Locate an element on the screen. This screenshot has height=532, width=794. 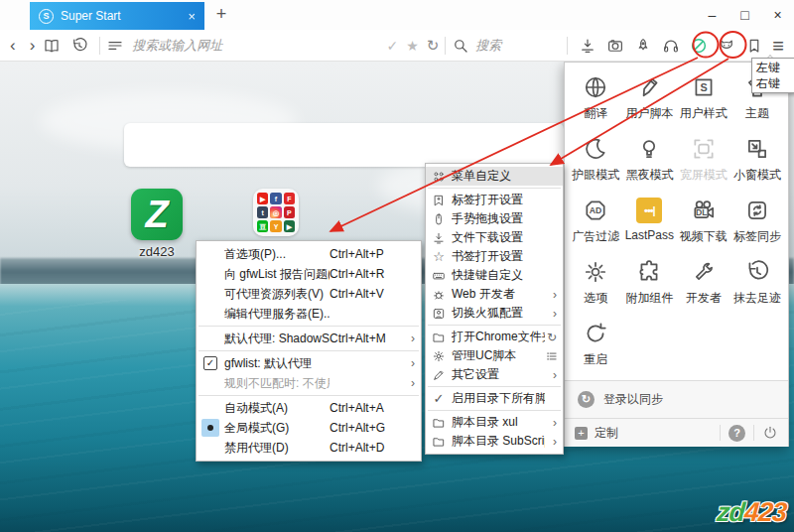
menu-item-global-mode: 全局模式(G) Ctrl+Alt+G is located at coordinates (309, 428).